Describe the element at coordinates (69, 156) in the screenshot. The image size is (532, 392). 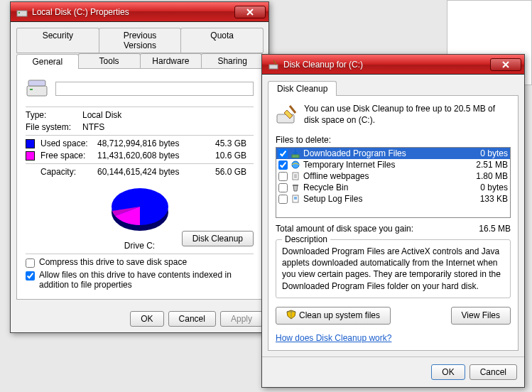
I see `free-label: Free space:` at that location.